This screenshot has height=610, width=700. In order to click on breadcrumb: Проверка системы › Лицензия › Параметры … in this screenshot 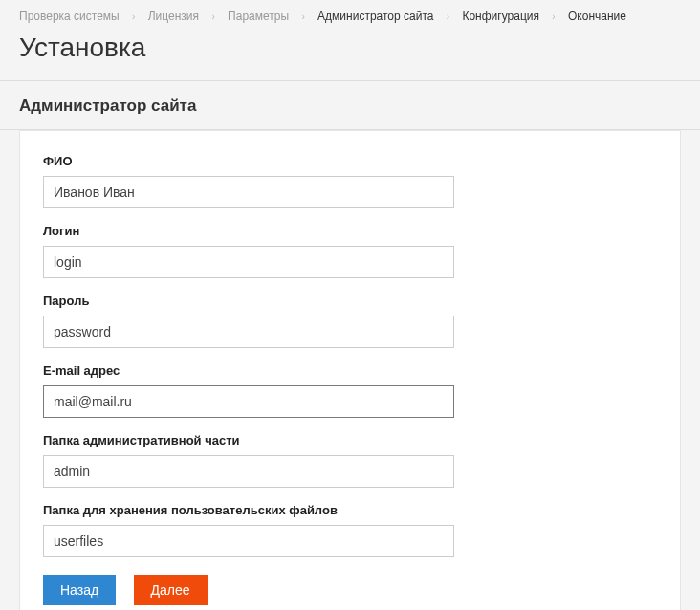, I will do `click(350, 14)`.